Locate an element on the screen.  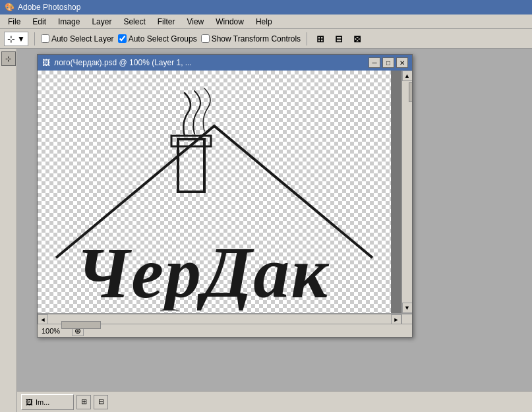
document-icon: 🖼 is located at coordinates (46, 63).